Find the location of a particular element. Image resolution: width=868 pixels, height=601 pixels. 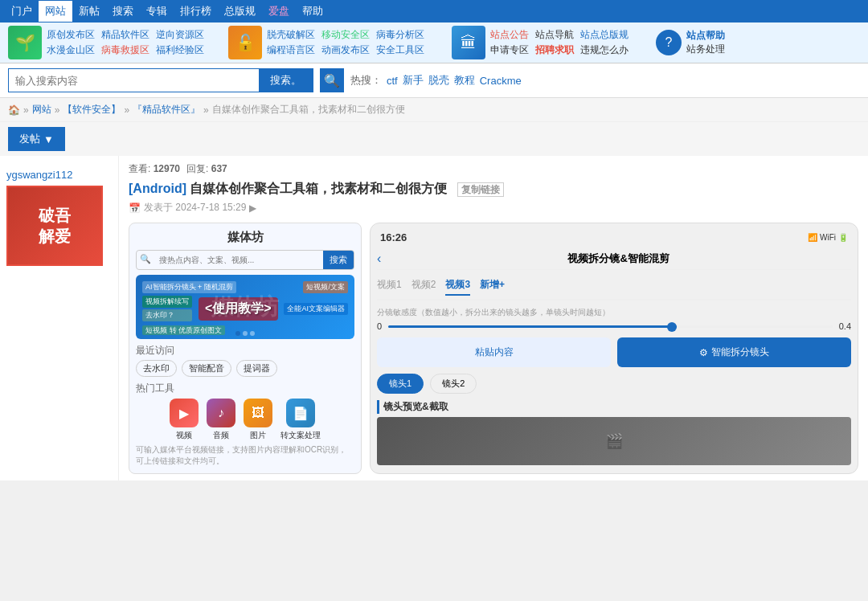

link-virus-analysis: 病毒分析区 is located at coordinates (400, 35).